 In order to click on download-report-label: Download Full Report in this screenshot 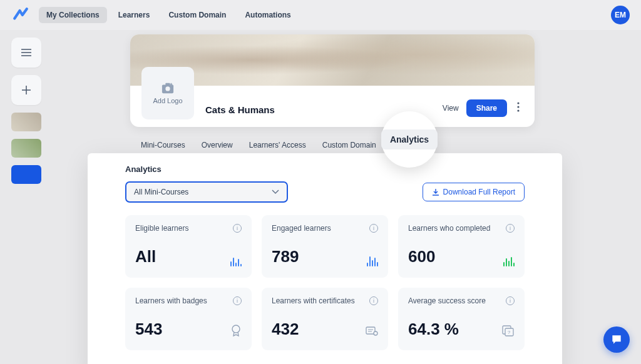, I will do `click(479, 192)`.